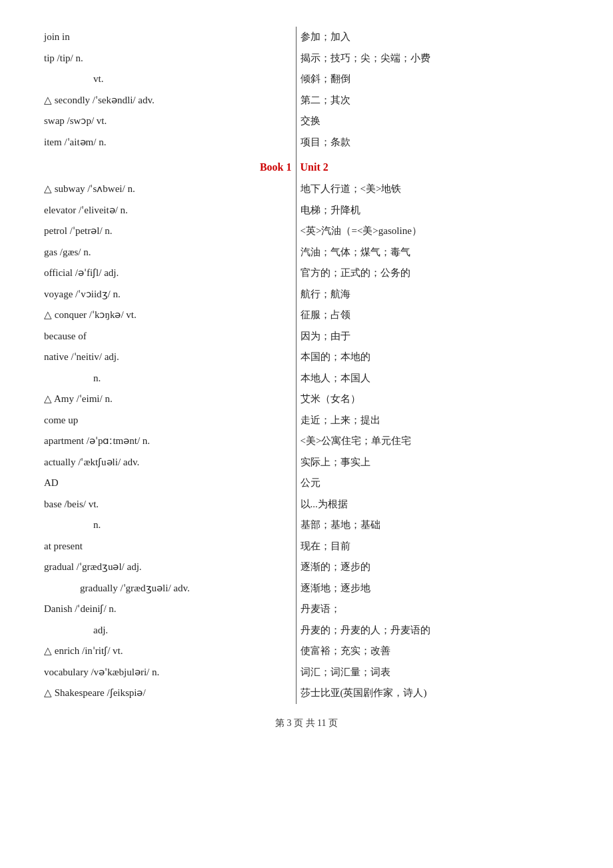  I want to click on table-row: actually /ˈæktʃuəli/ adv.实际上；事实上, so click(306, 463).